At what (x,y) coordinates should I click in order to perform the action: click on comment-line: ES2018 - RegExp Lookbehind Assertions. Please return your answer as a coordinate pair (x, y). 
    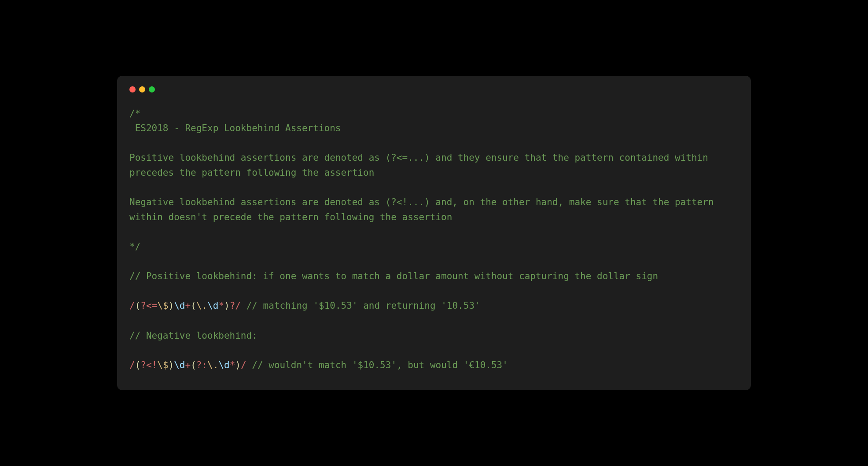
    Looking at the image, I should click on (235, 128).